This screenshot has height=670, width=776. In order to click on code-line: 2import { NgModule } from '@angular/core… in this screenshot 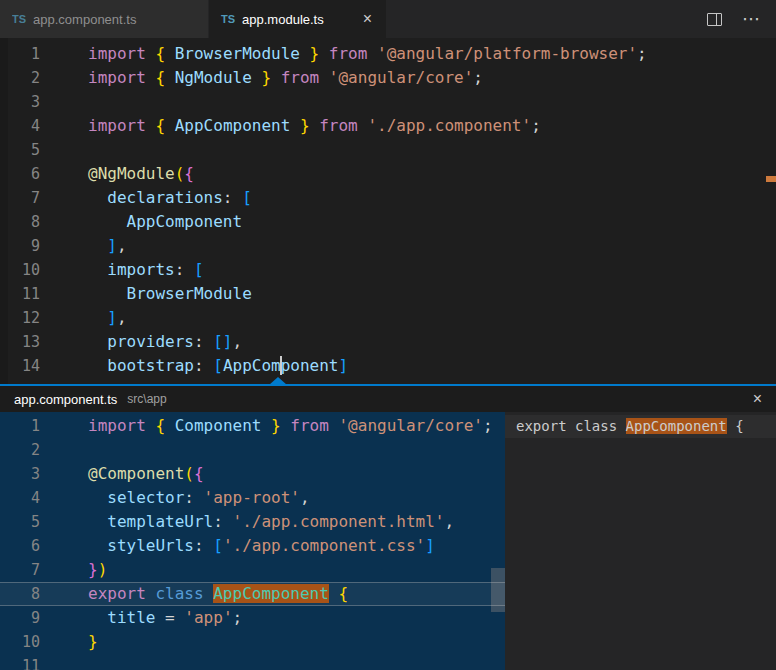, I will do `click(388, 78)`.